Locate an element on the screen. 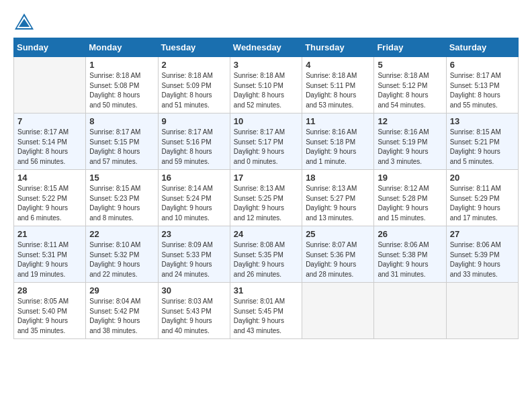  logo-icon is located at coordinates (24, 21).